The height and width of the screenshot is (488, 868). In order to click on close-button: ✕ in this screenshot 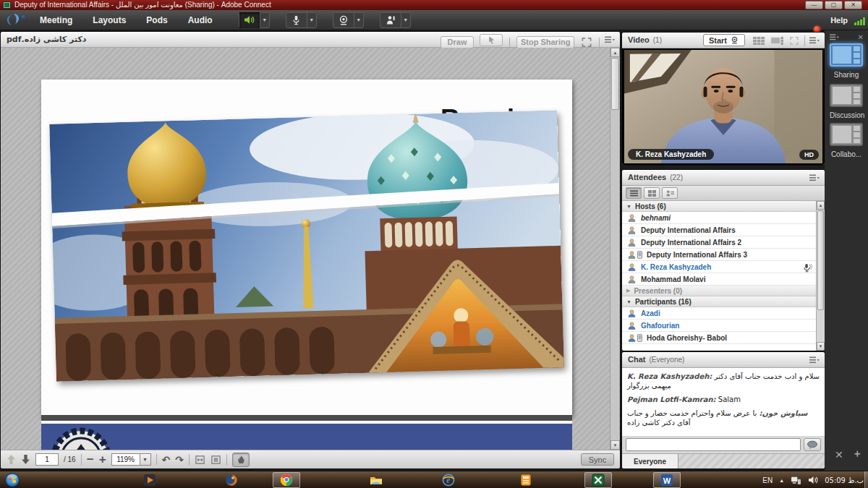, I will do `click(854, 5)`.